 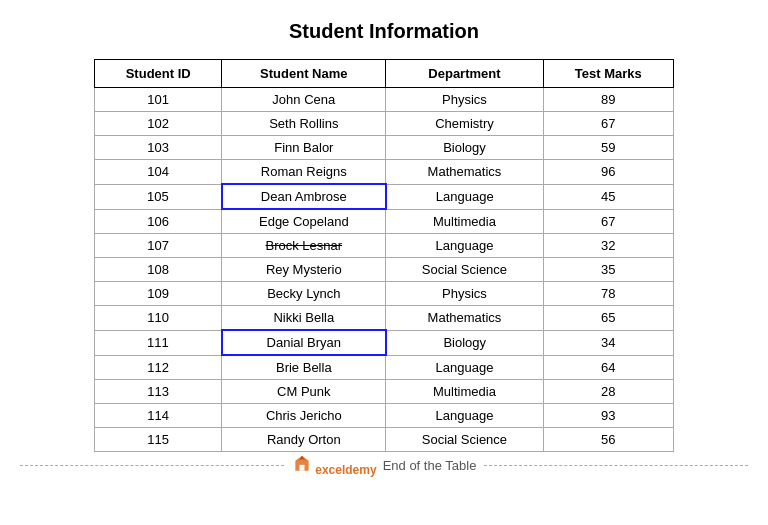 I want to click on cell-marks: 78, so click(x=608, y=294).